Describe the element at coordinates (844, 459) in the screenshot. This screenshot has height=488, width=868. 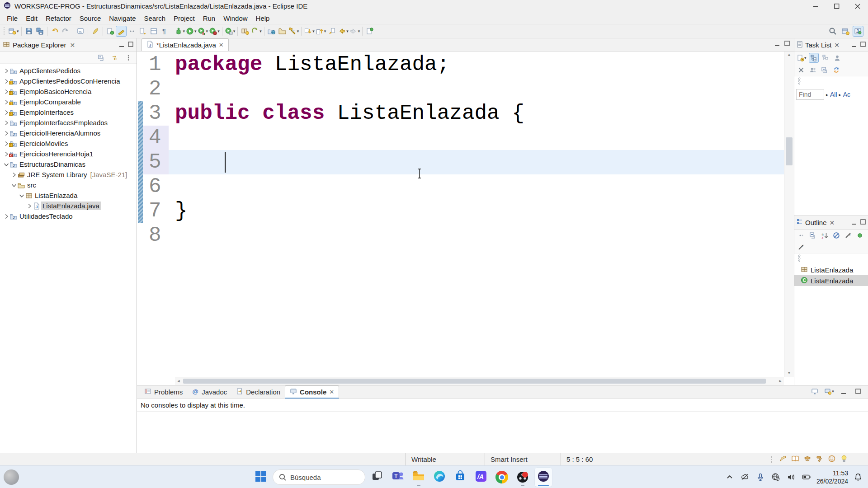
I see `tips-lightbulb-icon` at that location.